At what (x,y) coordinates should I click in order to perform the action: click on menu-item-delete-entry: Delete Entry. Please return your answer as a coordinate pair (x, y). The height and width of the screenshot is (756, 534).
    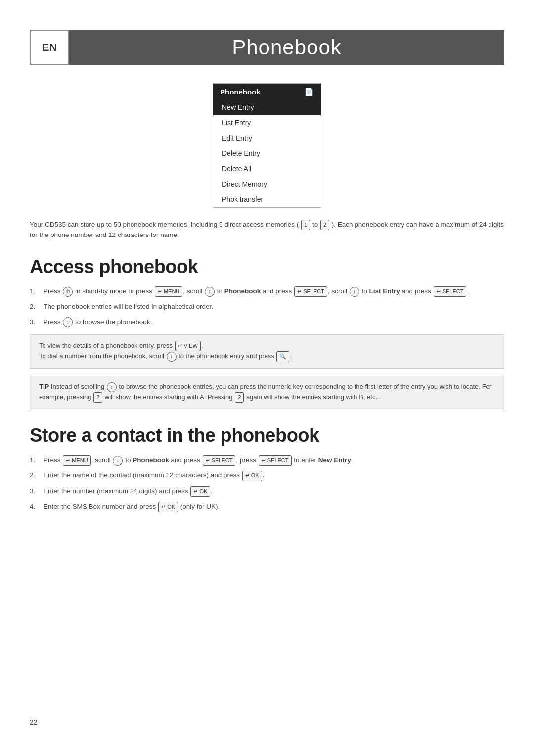
    Looking at the image, I should click on (267, 153).